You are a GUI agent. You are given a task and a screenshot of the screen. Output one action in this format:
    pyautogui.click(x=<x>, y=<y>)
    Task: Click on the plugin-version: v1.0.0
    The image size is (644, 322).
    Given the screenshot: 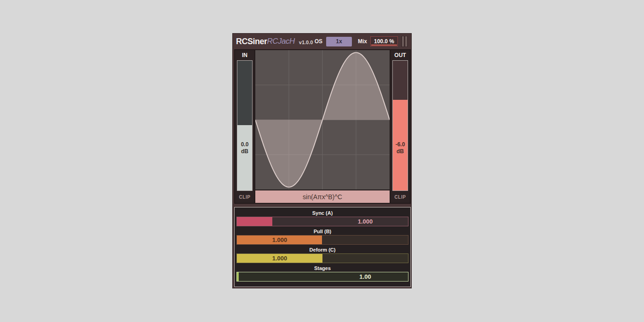 What is the action you would take?
    pyautogui.click(x=306, y=42)
    